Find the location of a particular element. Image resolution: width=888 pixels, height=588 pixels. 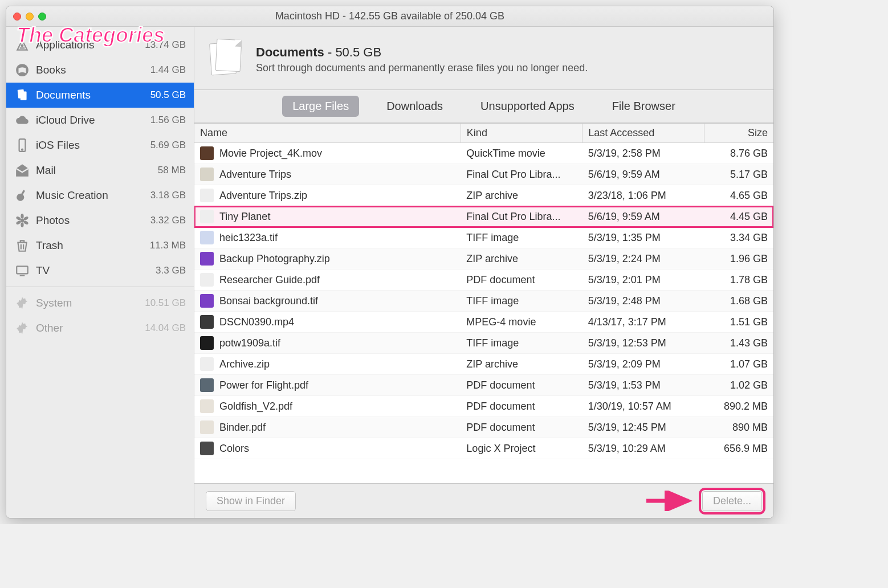

table-row: Backup Photography.zip ZIP archive 5/3/1… is located at coordinates (484, 259).